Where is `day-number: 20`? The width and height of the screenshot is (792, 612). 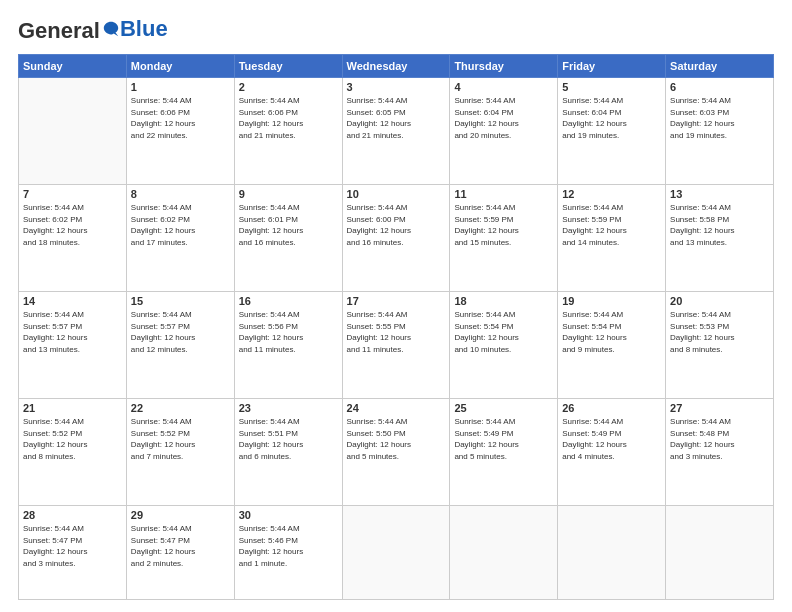
day-number: 20 is located at coordinates (720, 301).